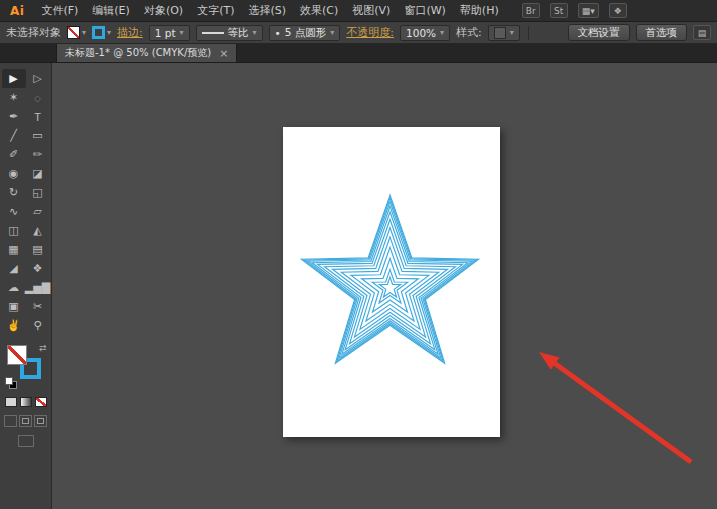 The height and width of the screenshot is (509, 717). What do you see at coordinates (371, 10) in the screenshot?
I see `menu-view: 视图(V)` at bounding box center [371, 10].